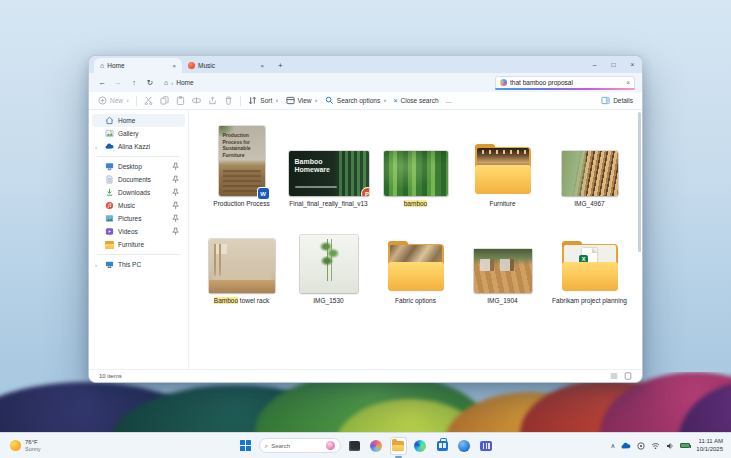  Describe the element at coordinates (242, 260) in the screenshot. I see `file-bamboo-towel-rack: Bamboo towel rack` at that location.